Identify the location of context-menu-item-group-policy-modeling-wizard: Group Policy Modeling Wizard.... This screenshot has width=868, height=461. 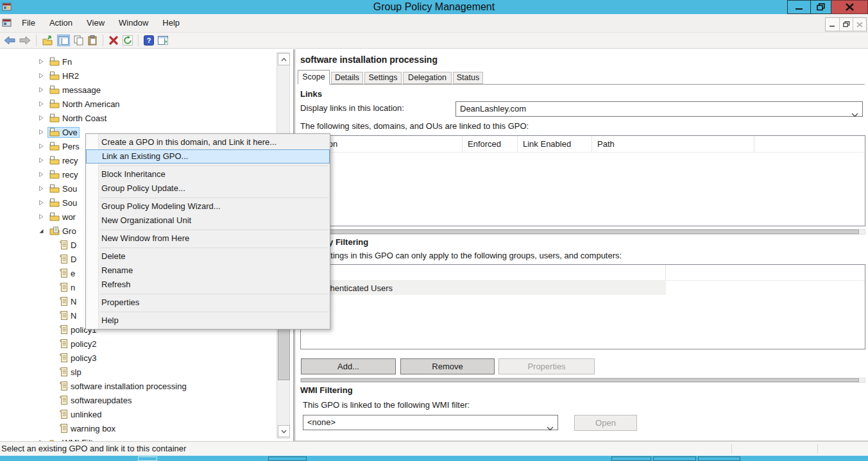
(208, 206).